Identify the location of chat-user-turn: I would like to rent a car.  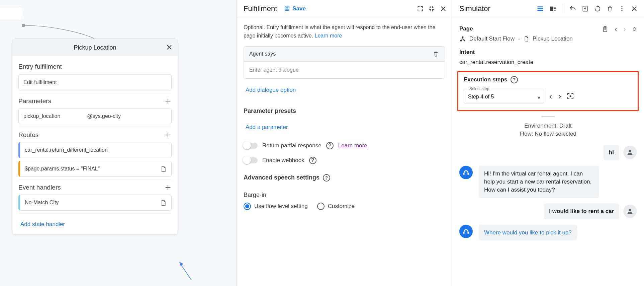
(548, 211).